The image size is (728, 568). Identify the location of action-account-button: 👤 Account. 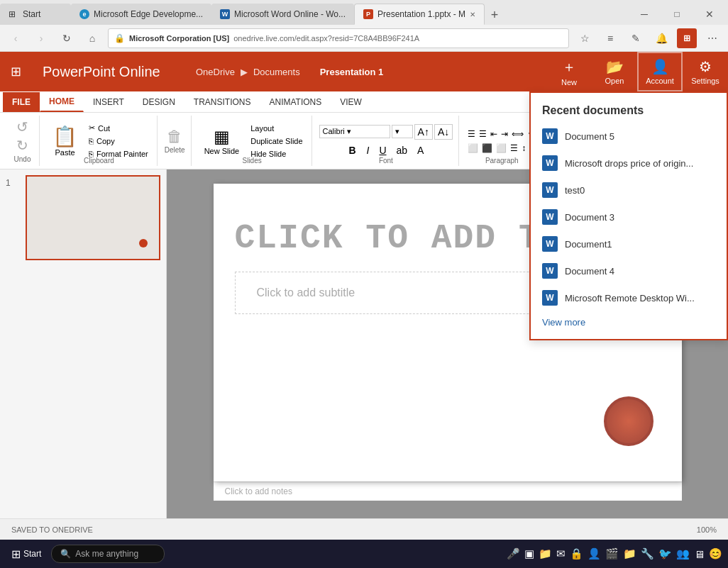
(660, 72).